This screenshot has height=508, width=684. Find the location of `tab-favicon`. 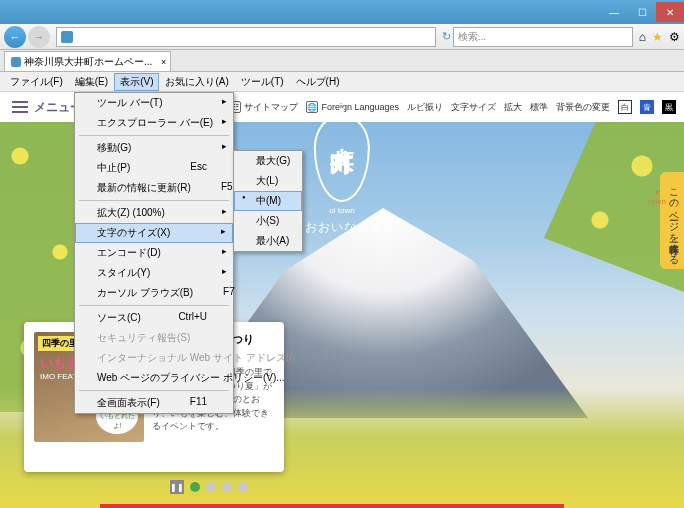

tab-favicon is located at coordinates (16, 62).